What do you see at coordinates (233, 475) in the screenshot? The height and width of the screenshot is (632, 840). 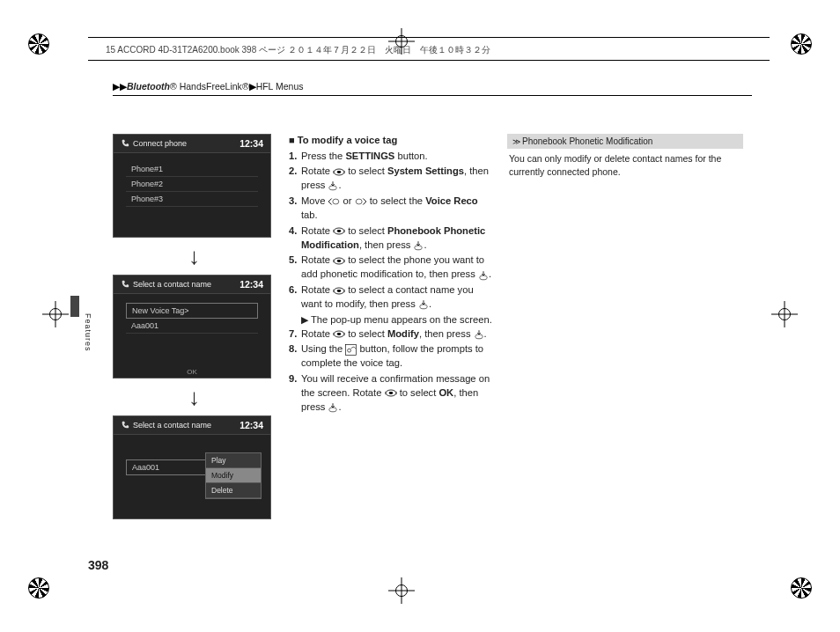 I see `popup-item-selected: Modify` at bounding box center [233, 475].